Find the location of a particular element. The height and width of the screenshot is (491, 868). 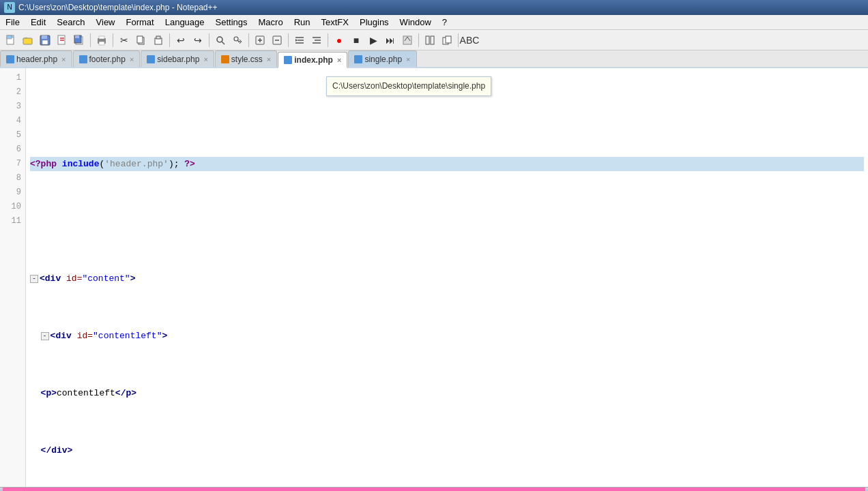

tab-label-header: header.php is located at coordinates (37, 59).